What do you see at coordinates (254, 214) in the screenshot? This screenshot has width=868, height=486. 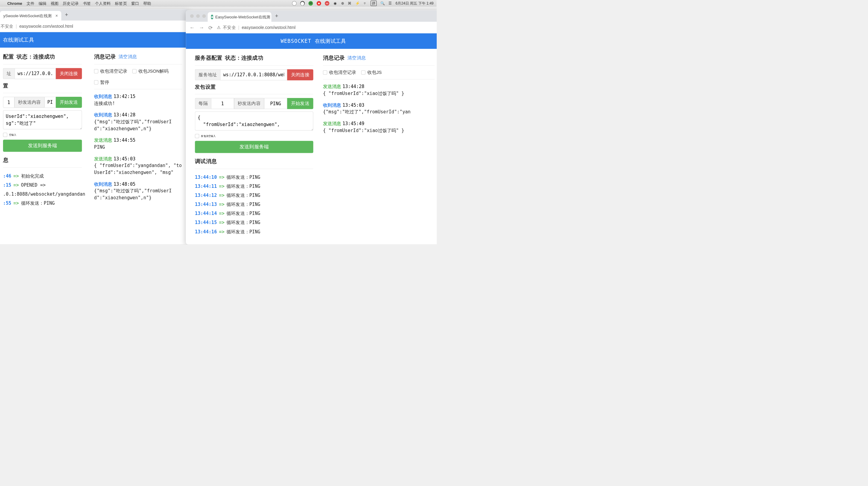 I see `debug-line: 13:44:14=>循环发送：PING` at bounding box center [254, 214].